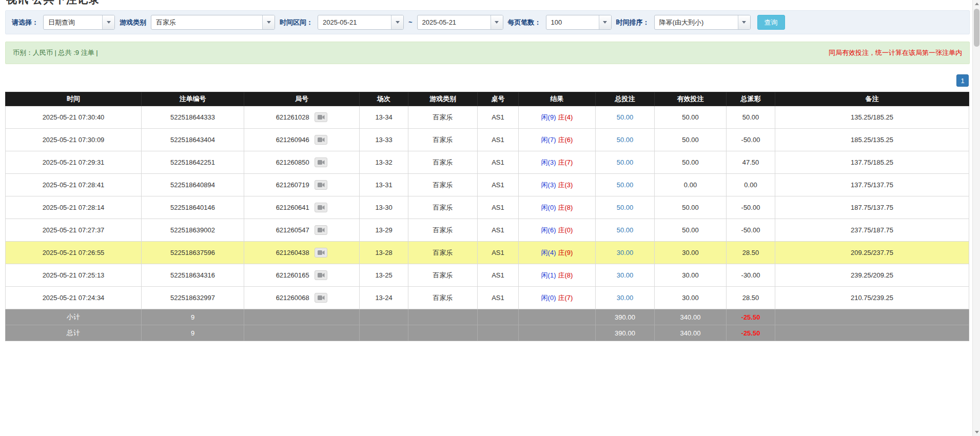  I want to click on pagination-page-1-button: 1, so click(963, 81).